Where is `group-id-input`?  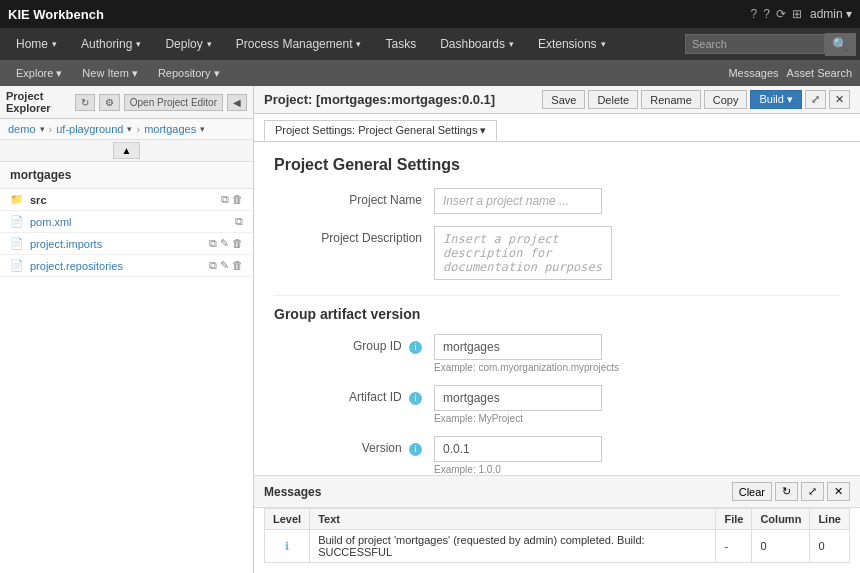 group-id-input is located at coordinates (518, 347).